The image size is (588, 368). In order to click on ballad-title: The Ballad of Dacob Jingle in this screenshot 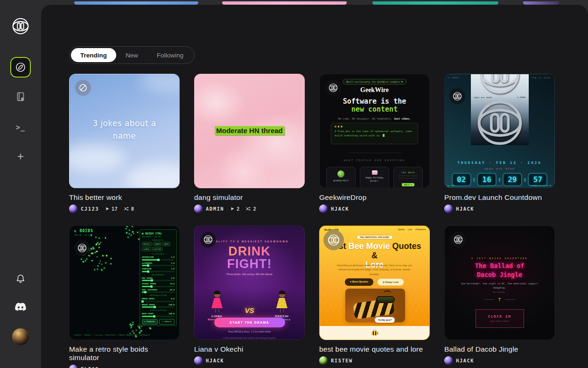, I will do `click(499, 270)`.